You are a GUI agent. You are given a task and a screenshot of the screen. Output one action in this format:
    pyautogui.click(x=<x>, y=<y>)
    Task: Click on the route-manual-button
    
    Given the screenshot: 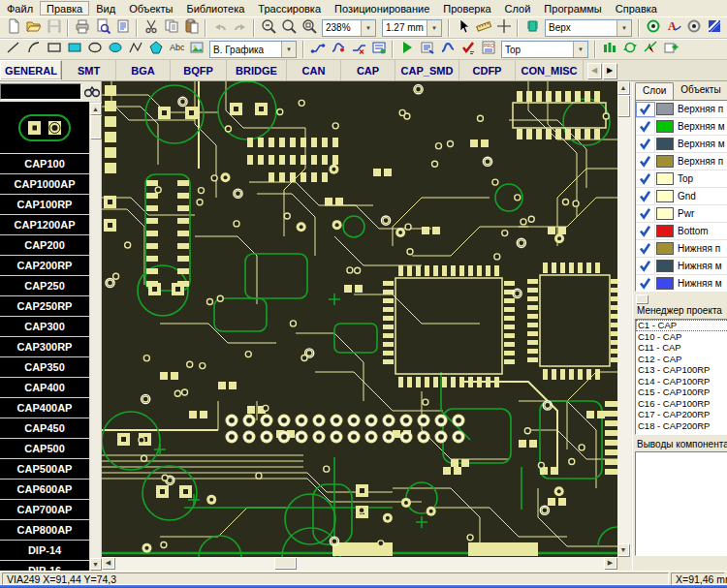 What is the action you would take?
    pyautogui.click(x=318, y=49)
    